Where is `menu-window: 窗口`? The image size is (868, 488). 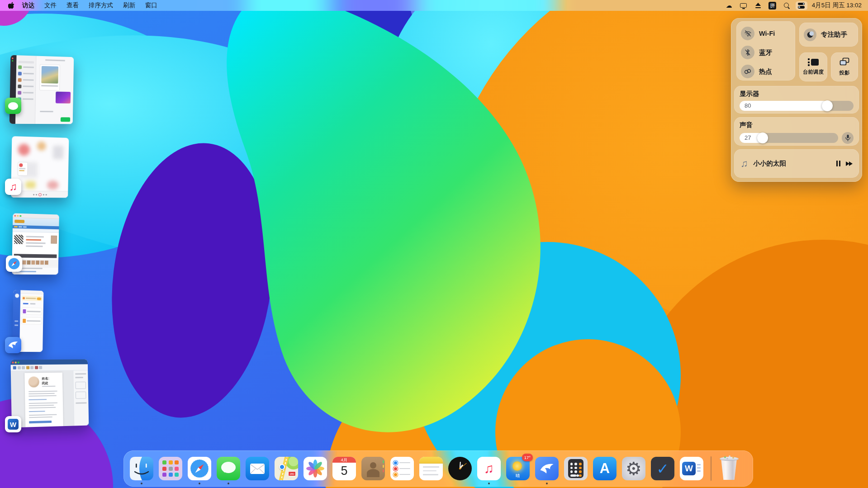 menu-window: 窗口 is located at coordinates (151, 5).